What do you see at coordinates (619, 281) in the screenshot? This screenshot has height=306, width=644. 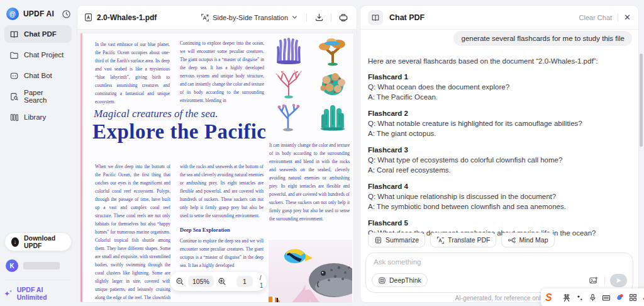 I see `send-button` at bounding box center [619, 281].